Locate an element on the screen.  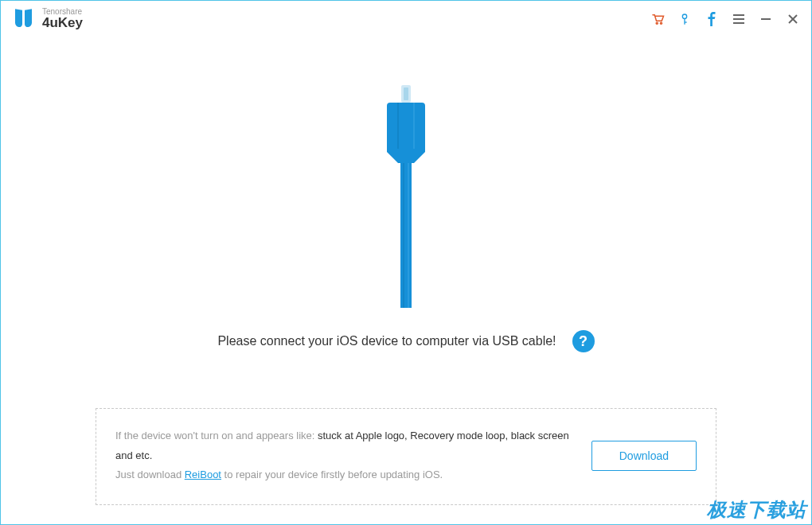
product-name: 4uKey is located at coordinates (62, 24).